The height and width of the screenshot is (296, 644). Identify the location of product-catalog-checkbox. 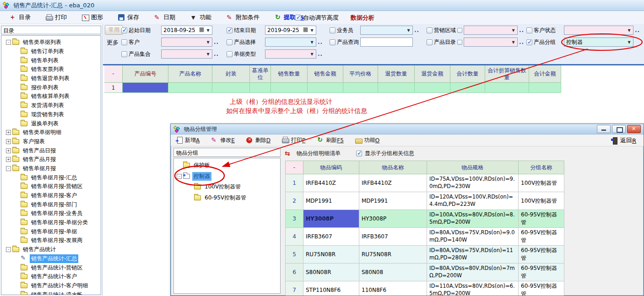
(429, 42).